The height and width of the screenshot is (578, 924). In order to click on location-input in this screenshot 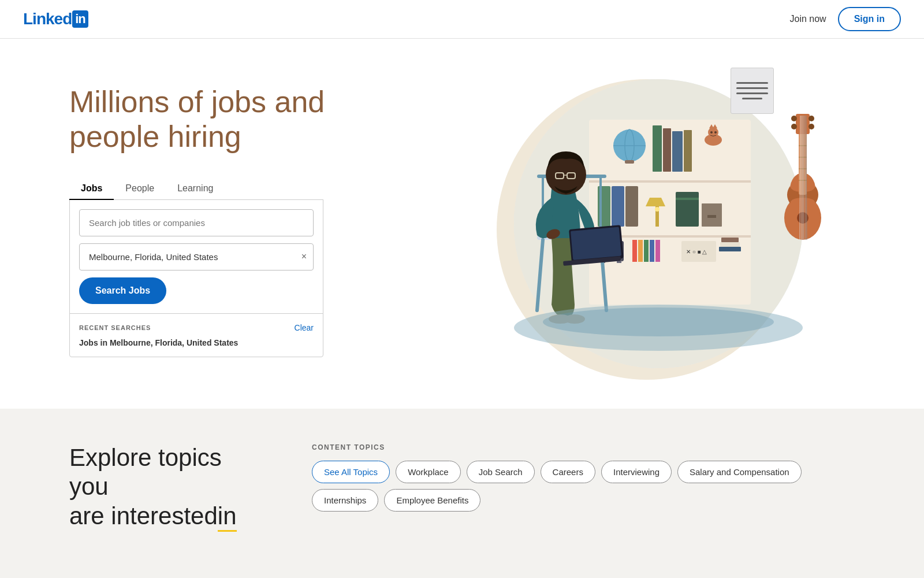, I will do `click(196, 257)`.